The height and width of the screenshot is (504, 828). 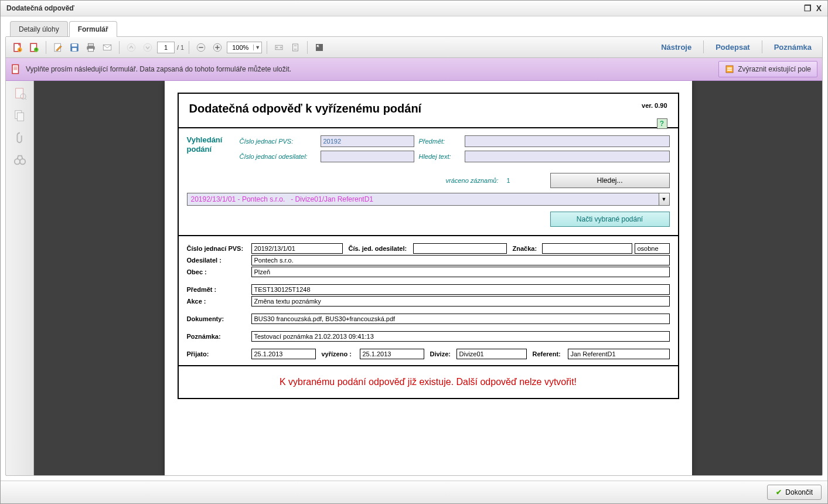 I want to click on page-number-input, so click(x=166, y=47).